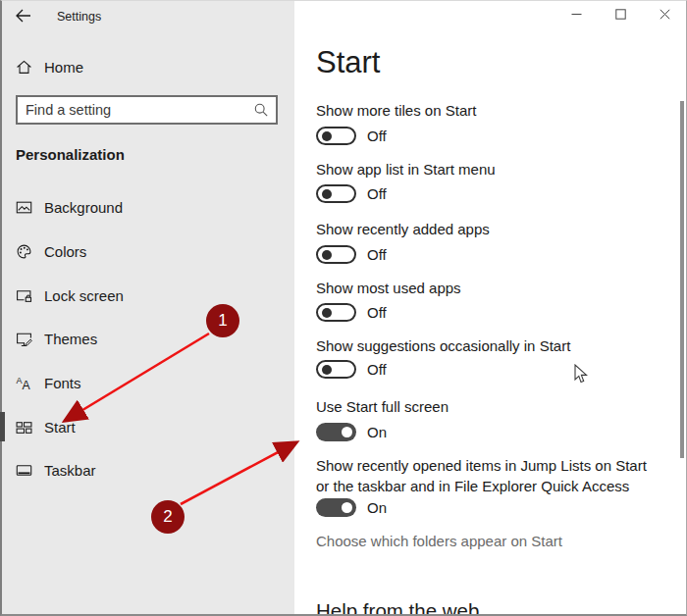 The height and width of the screenshot is (616, 687). What do you see at coordinates (577, 16) in the screenshot?
I see `minimize-icon` at bounding box center [577, 16].